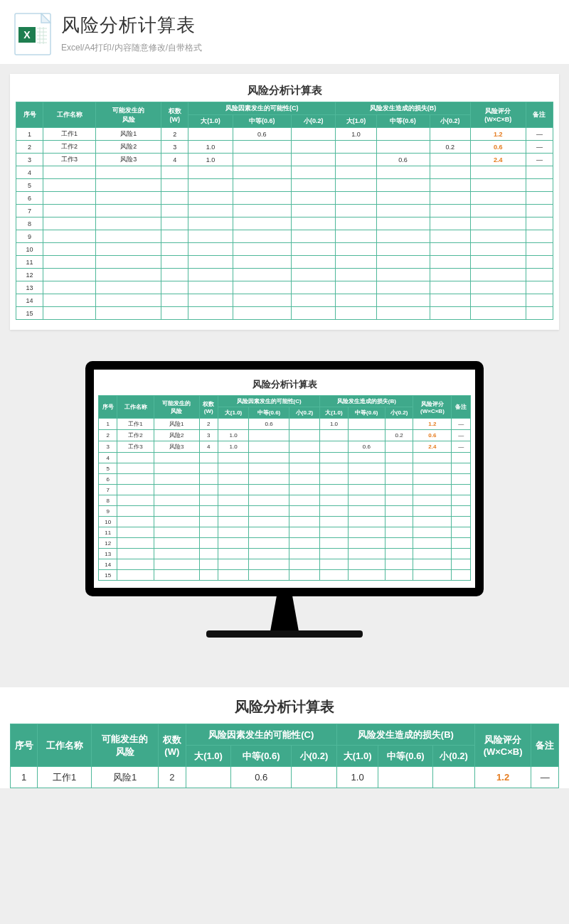 The width and height of the screenshot is (569, 924). What do you see at coordinates (132, 48) in the screenshot?
I see `page-subtitle: Excel/A4打印/内容随意修改/自带格式` at bounding box center [132, 48].